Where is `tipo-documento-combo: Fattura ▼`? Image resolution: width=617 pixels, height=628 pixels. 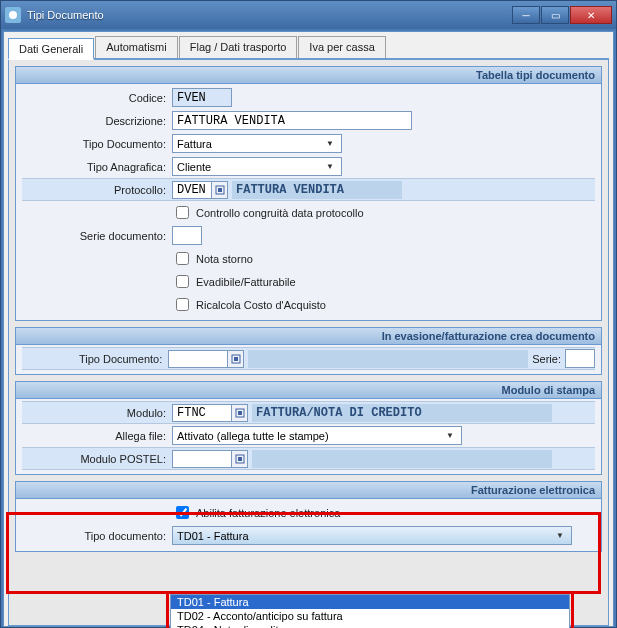
tipo-documento-combo: Fattura ▼ is located at coordinates (257, 144).